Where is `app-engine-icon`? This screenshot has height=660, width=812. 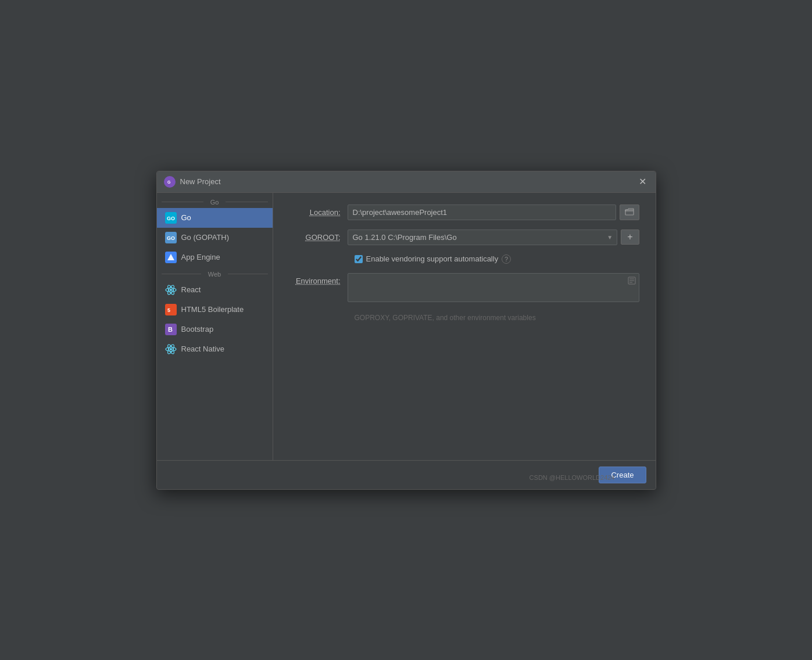 app-engine-icon is located at coordinates (171, 257).